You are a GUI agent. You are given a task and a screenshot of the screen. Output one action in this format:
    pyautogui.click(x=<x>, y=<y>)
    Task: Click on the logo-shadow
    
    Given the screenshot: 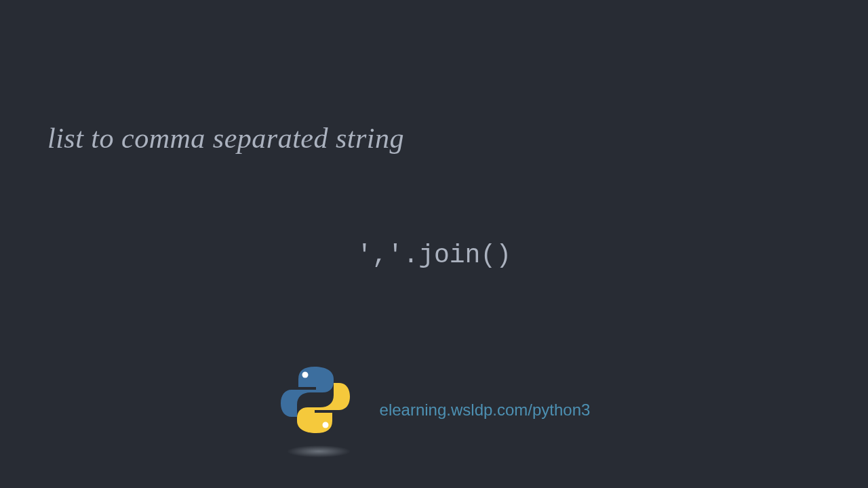 What is the action you would take?
    pyautogui.click(x=319, y=451)
    